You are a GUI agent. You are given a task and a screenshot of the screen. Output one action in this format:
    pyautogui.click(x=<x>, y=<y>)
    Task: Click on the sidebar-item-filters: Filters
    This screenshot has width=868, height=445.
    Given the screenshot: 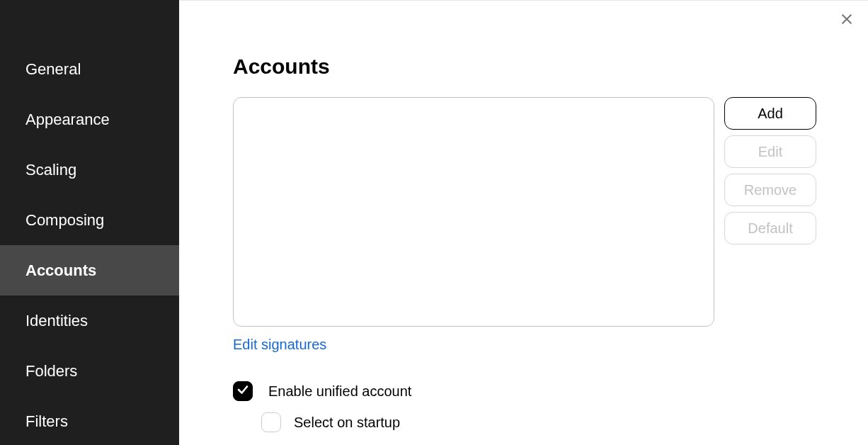 What is the action you would take?
    pyautogui.click(x=89, y=421)
    